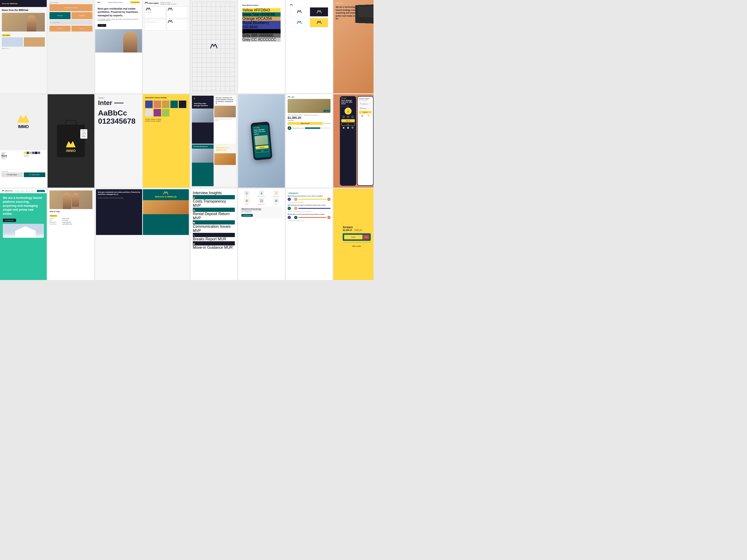 This screenshot has width=747, height=560. Describe the element at coordinates (353, 47) in the screenshot. I see `tech-website-cell: IMMO Capital We are a technology based s…` at that location.